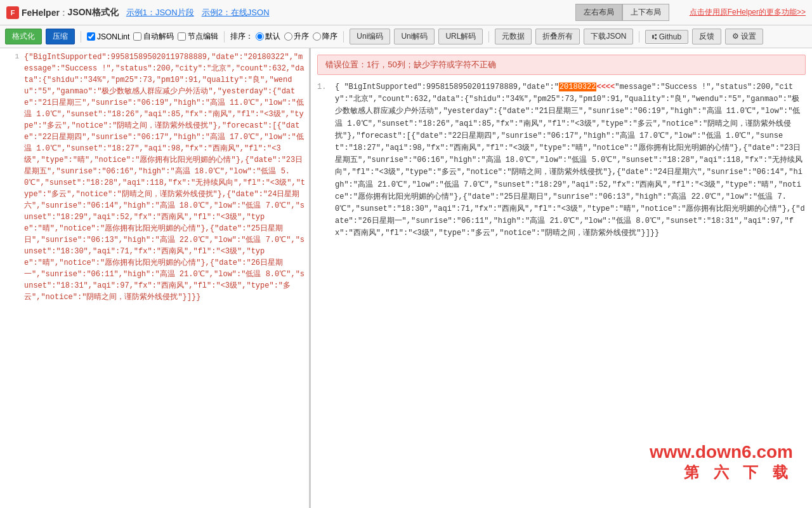  What do you see at coordinates (325, 37) in the screenshot?
I see `sort-desc: 降序` at bounding box center [325, 37].